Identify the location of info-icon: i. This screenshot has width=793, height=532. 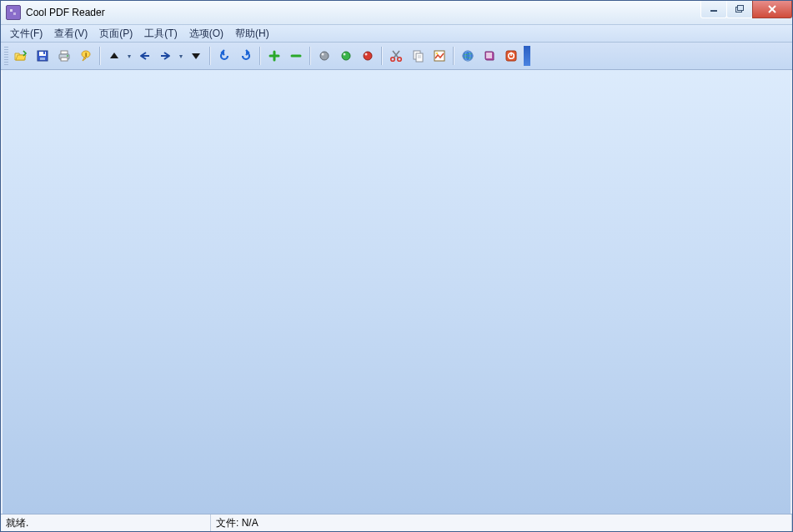
(86, 56).